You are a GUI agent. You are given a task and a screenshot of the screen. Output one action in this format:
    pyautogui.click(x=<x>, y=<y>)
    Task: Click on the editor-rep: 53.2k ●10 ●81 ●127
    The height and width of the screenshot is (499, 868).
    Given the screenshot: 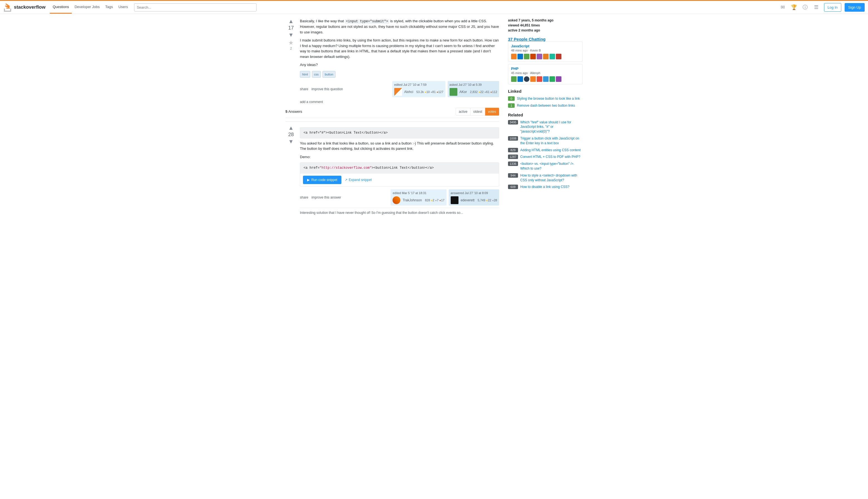 What is the action you would take?
    pyautogui.click(x=430, y=92)
    